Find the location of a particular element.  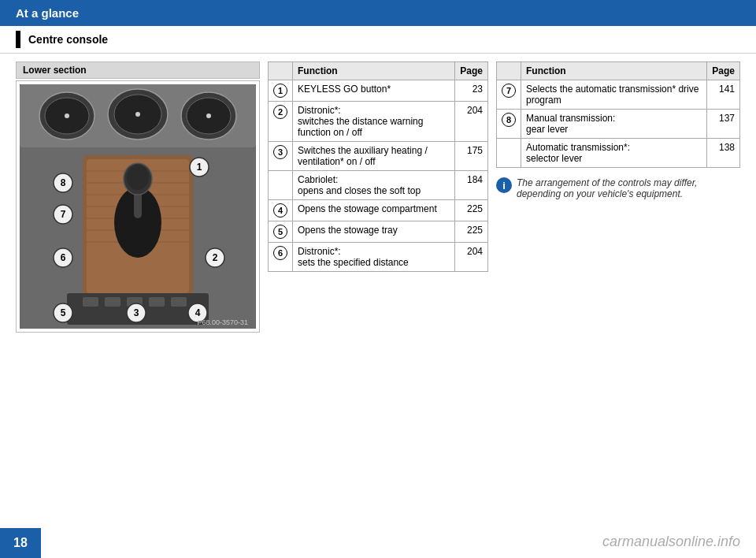

middle-table-function-header: Function is located at coordinates (374, 71).